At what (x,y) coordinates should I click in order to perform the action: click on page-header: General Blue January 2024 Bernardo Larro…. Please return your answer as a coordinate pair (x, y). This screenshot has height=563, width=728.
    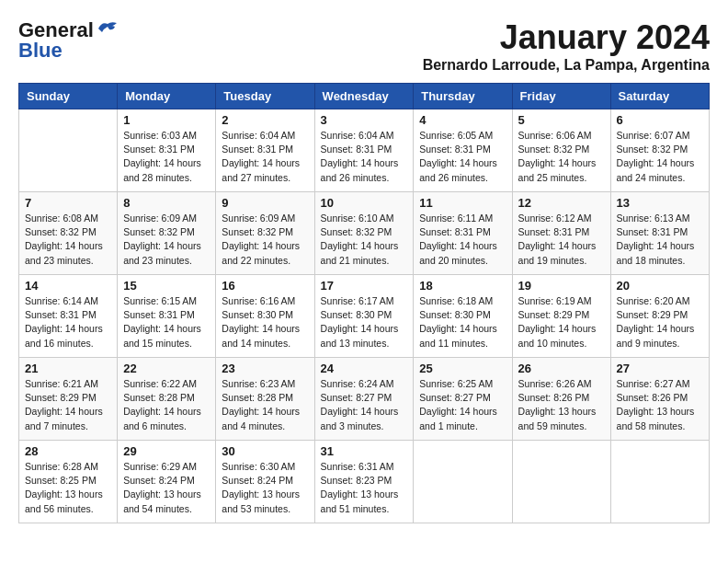
    Looking at the image, I should click on (364, 46).